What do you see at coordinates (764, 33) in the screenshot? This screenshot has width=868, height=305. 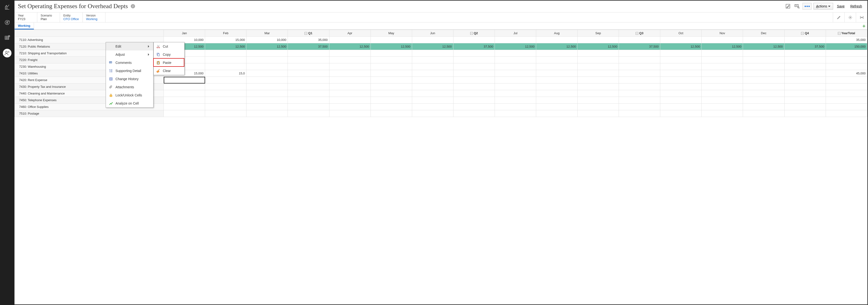 I see `col-header-dec: Dec` at bounding box center [764, 33].